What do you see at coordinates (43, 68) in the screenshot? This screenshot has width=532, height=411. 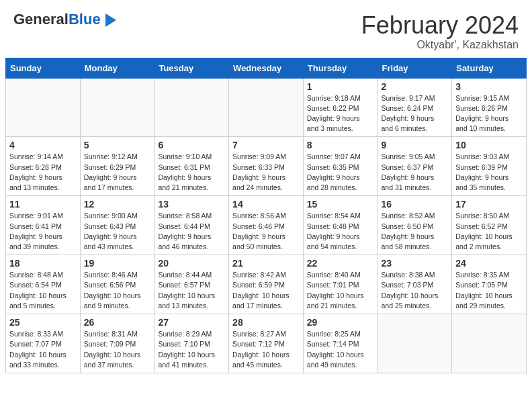 I see `header-sunday: Sunday` at bounding box center [43, 68].